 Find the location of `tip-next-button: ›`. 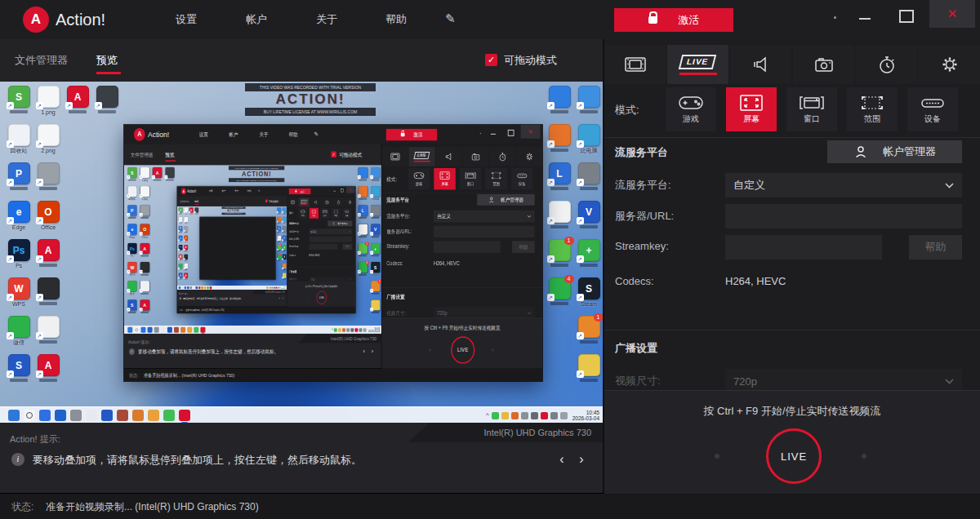

tip-next-button: › is located at coordinates (581, 459).